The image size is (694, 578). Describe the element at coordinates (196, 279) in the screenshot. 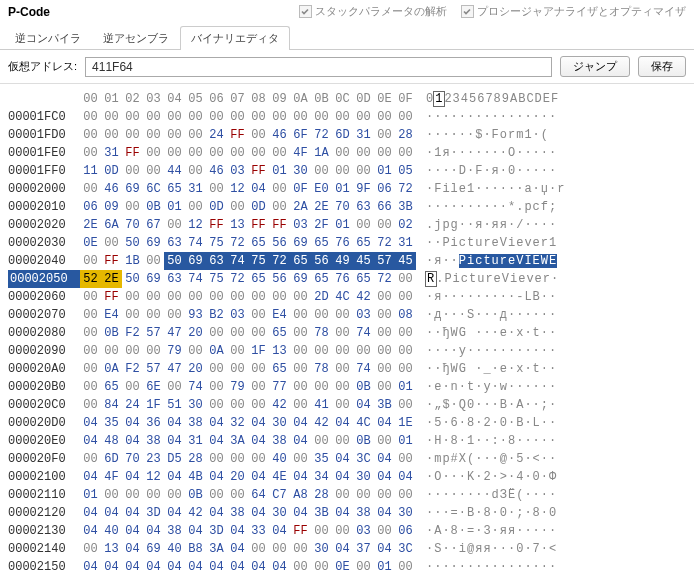

I see `hex-byte: 74` at that location.